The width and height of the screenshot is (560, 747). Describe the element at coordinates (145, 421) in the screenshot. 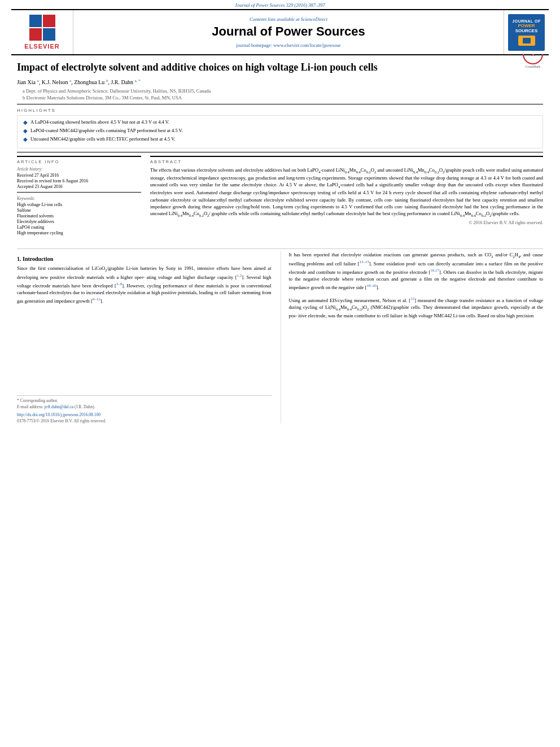

I see `issn-line: 0378-7753/© 2016 Elsevier B.V. All right…` at that location.